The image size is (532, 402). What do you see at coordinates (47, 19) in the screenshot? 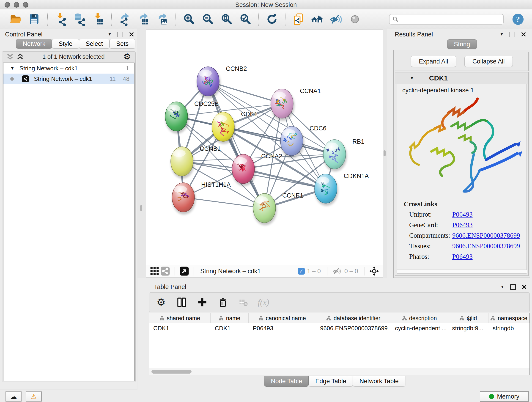
I see `toolbar-separator` at bounding box center [47, 19].